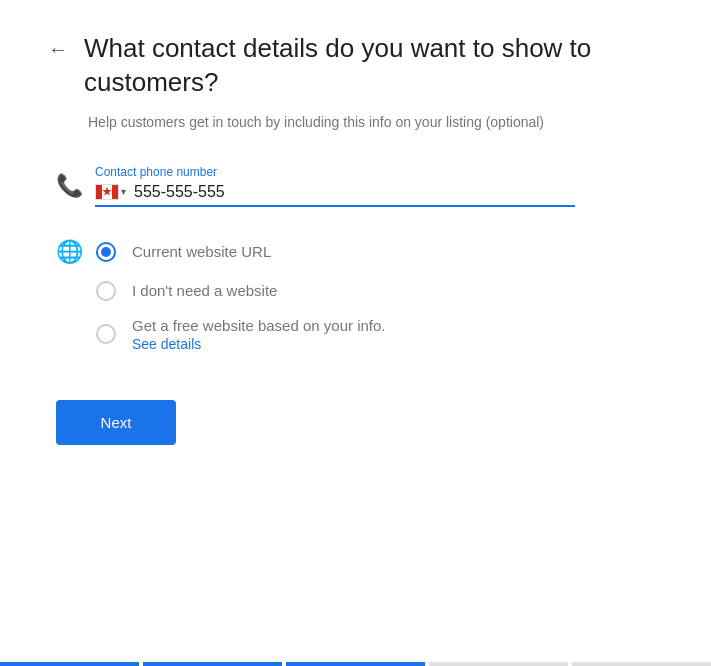 The width and height of the screenshot is (711, 666). What do you see at coordinates (360, 334) in the screenshot?
I see `free-website-row: Get a free website based on your info. S…` at bounding box center [360, 334].